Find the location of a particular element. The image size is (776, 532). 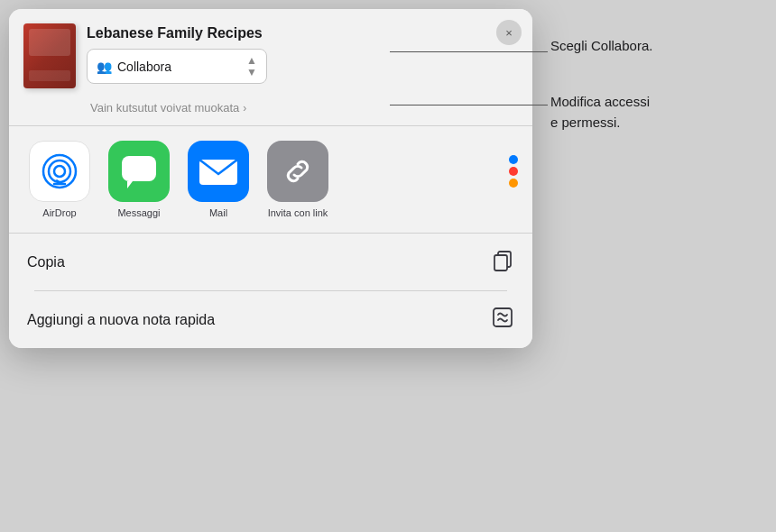

scegli-collabora-label: Scegli Collabora. is located at coordinates (601, 45).